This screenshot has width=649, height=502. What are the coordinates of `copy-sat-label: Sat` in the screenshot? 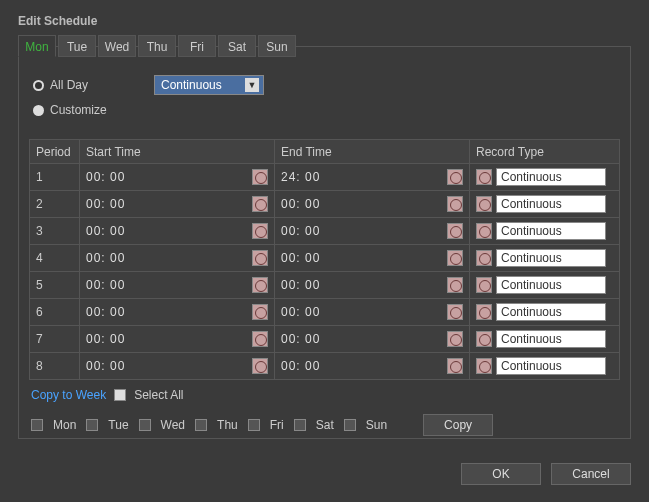 It's located at (325, 425).